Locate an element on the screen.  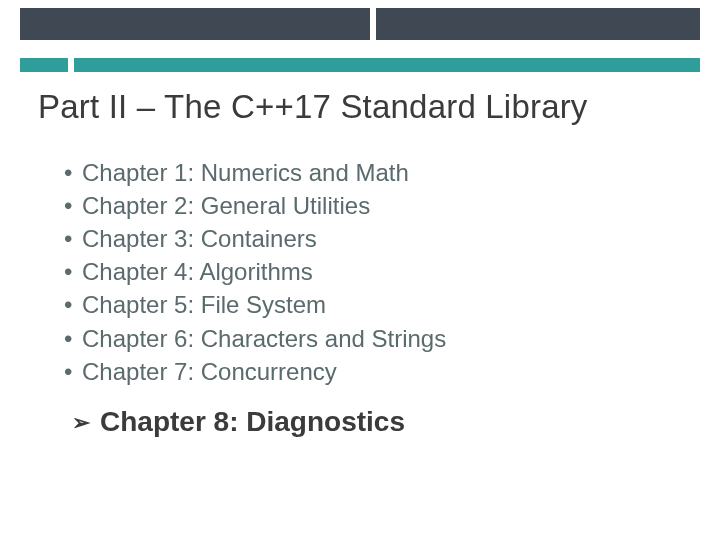
header-gap is located at coordinates (360, 52).